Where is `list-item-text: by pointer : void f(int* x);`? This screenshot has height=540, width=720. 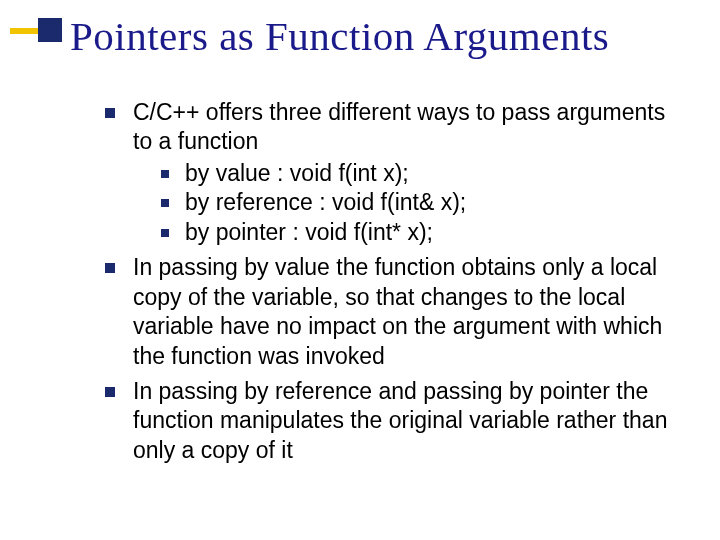
list-item-text: by pointer : void f(int* x); is located at coordinates (309, 232).